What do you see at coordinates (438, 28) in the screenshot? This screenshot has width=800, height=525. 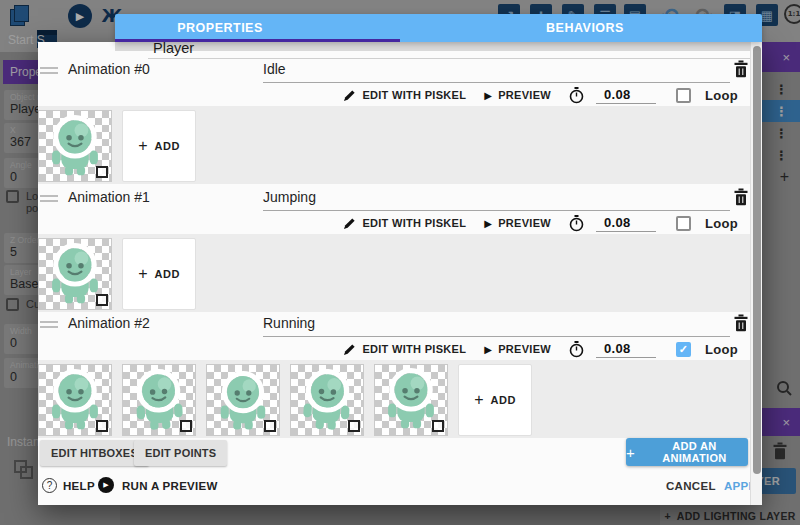 I see `dialog-tab-bar: PROPERTIES BEHAVIORS` at bounding box center [438, 28].